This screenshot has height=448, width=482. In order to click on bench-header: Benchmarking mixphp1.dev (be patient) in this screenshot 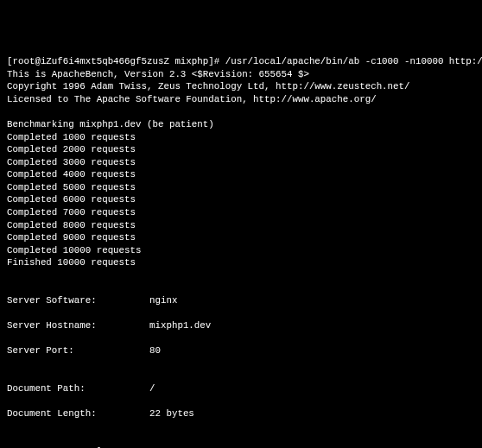, I will do `click(111, 124)`.